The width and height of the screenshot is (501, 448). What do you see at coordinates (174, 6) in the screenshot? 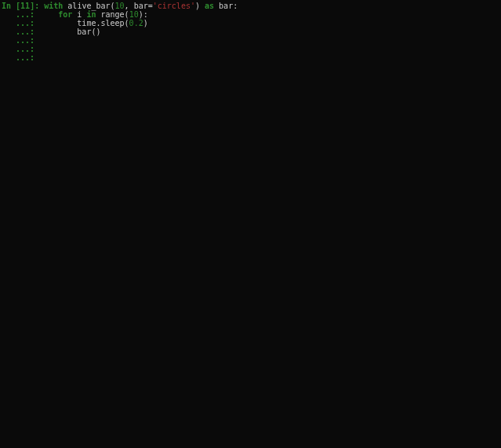
I see `string-literal: 'circles'` at bounding box center [174, 6].